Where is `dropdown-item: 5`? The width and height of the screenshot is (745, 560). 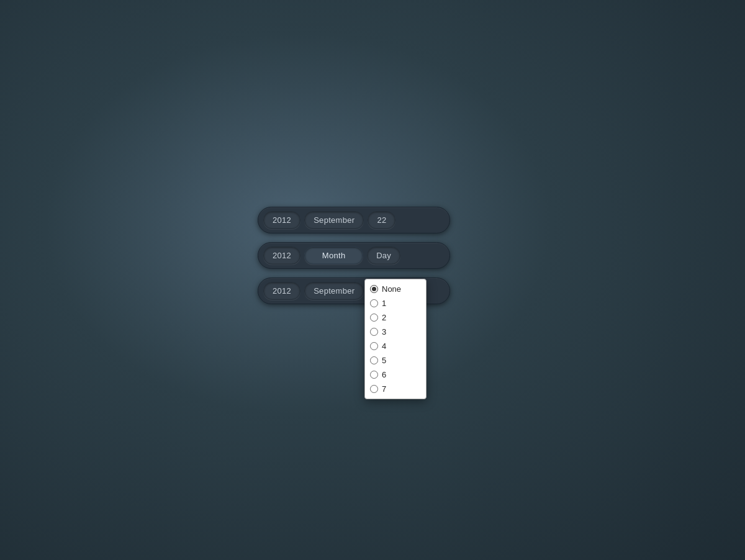 dropdown-item: 5 is located at coordinates (395, 360).